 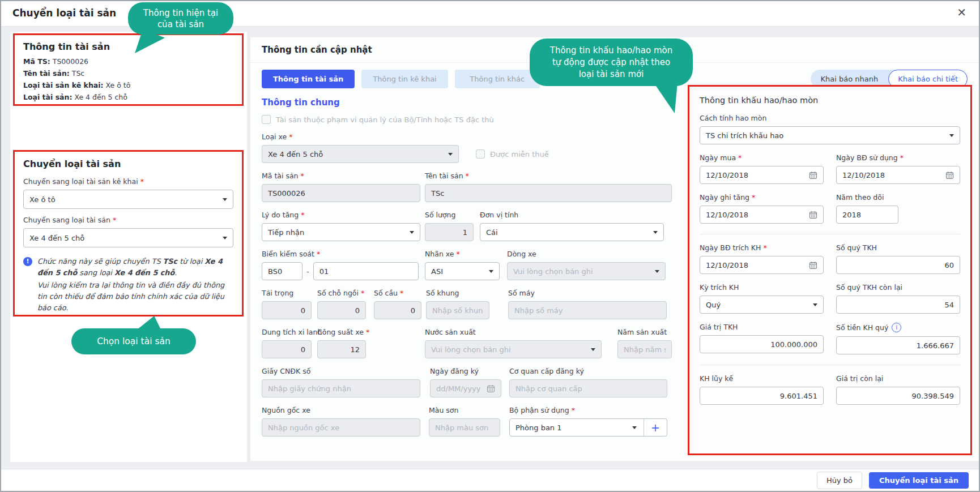 I want to click on field-so-quy-tkh-con-lai: Số quý TKH còn lại, so click(x=898, y=298).